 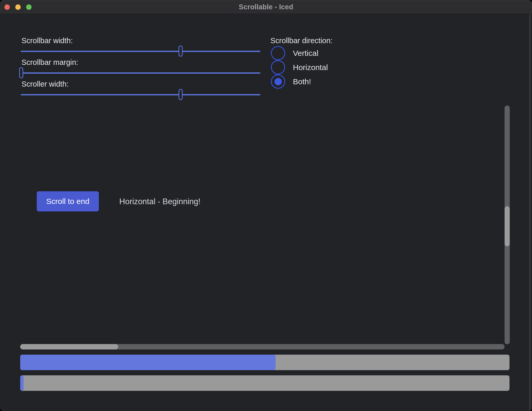 What do you see at coordinates (302, 82) in the screenshot?
I see `radio-label-both: Both!` at bounding box center [302, 82].